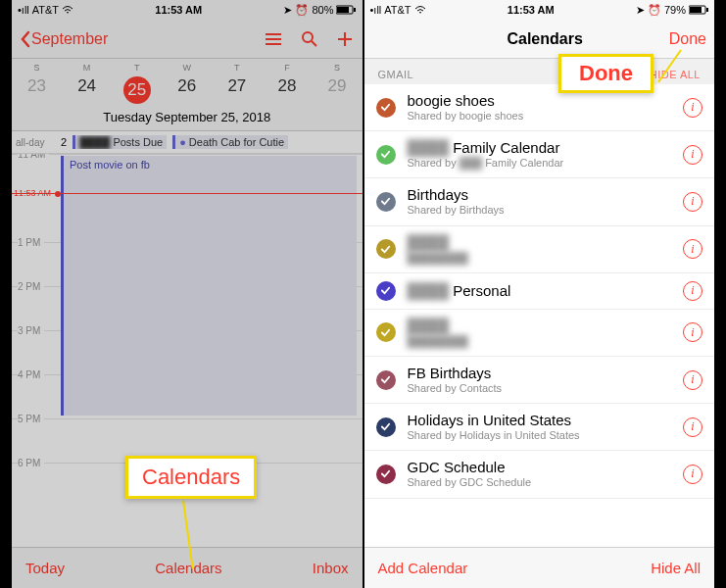 The image size is (726, 588). What do you see at coordinates (37, 68) in the screenshot?
I see `dow-label: S` at bounding box center [37, 68].